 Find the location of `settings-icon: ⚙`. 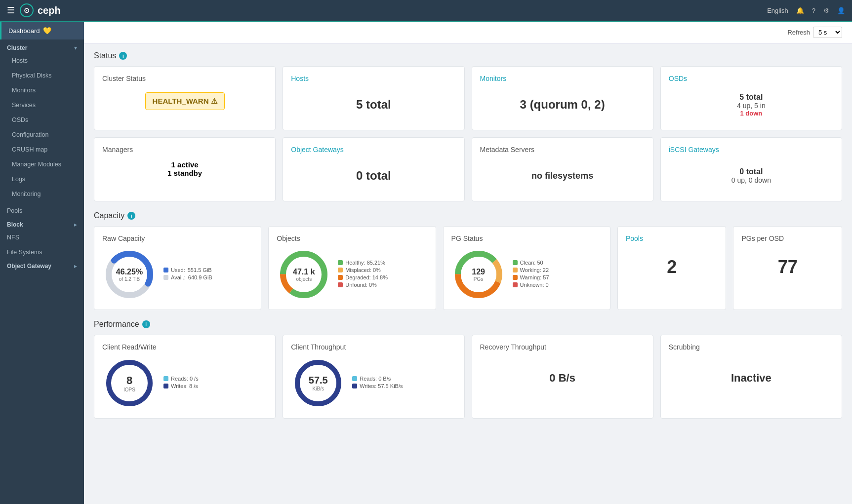

settings-icon: ⚙ is located at coordinates (826, 11).